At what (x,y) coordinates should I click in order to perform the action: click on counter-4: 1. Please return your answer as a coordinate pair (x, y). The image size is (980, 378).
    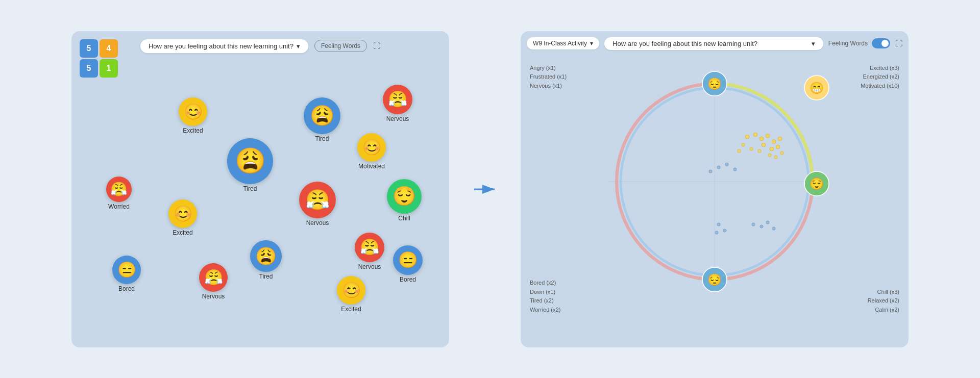
    Looking at the image, I should click on (109, 68).